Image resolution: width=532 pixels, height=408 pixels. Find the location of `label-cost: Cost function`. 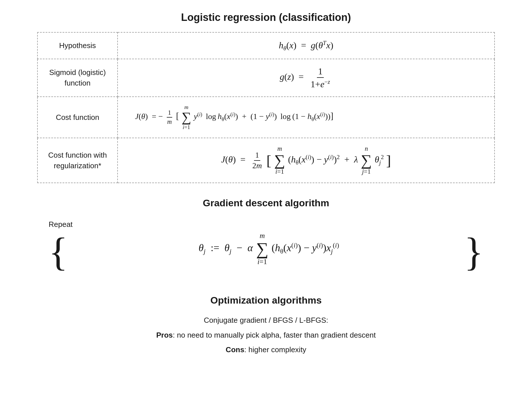

label-cost: Cost function is located at coordinates (78, 117).